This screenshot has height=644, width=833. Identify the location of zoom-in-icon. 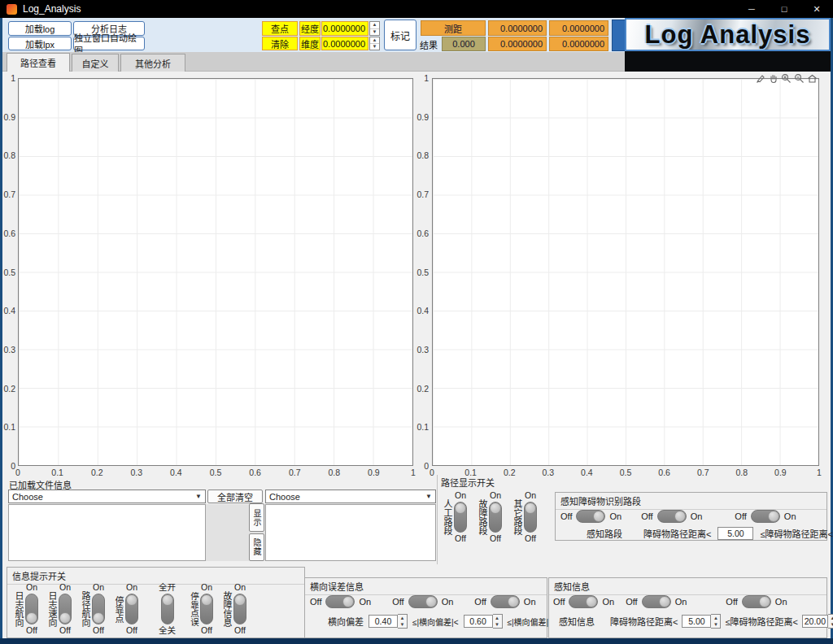
(786, 78).